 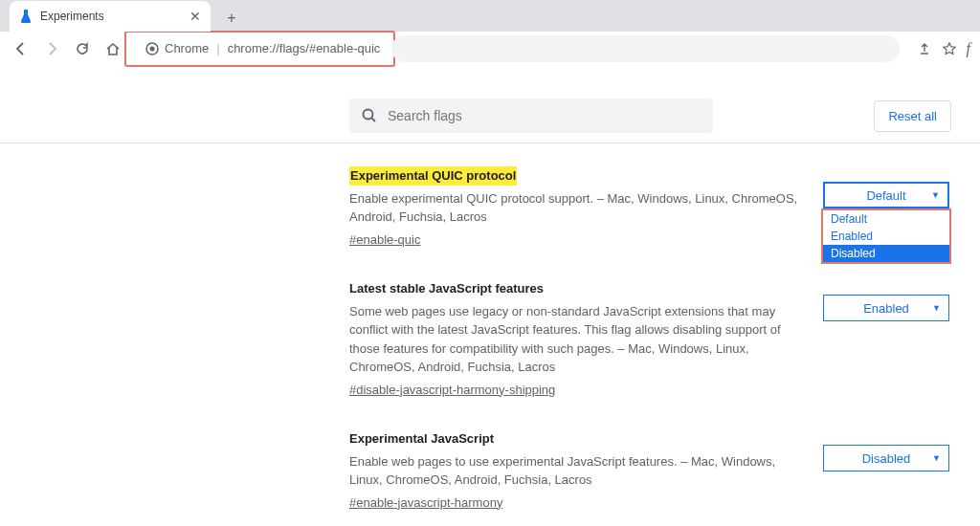 I want to click on home-button, so click(x=113, y=49).